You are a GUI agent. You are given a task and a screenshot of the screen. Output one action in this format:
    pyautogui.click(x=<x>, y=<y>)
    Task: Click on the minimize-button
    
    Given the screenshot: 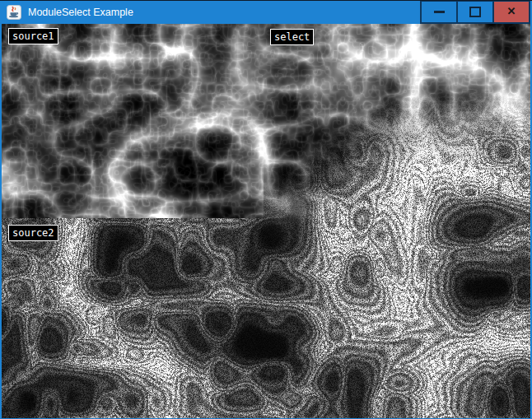 What is the action you would take?
    pyautogui.click(x=439, y=12)
    